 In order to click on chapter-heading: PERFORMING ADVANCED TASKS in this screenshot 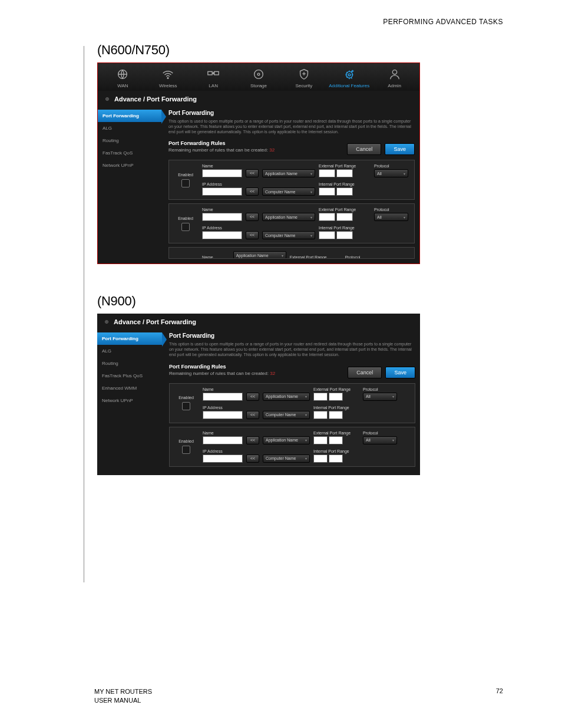, I will do `click(281, 22)`.